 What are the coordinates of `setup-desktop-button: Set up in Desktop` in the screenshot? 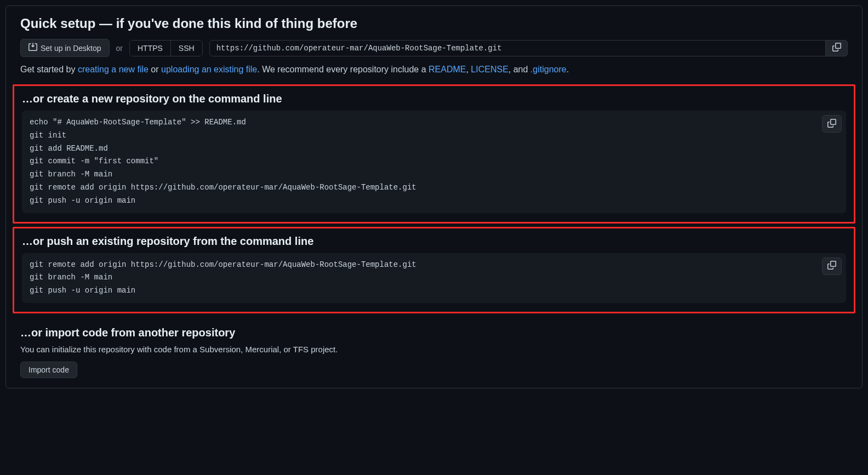 It's located at (65, 48).